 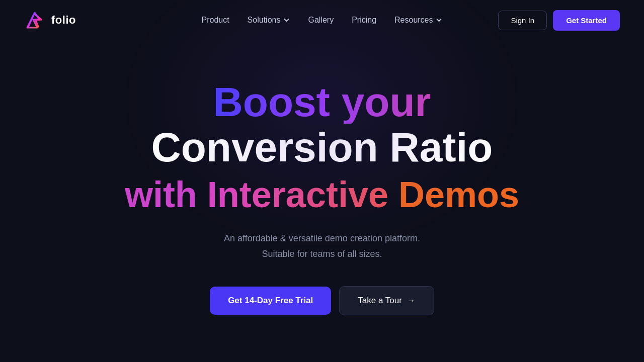 What do you see at coordinates (322, 20) in the screenshot?
I see `nav-links: Product Solutions Gallery Pricing Resour…` at bounding box center [322, 20].